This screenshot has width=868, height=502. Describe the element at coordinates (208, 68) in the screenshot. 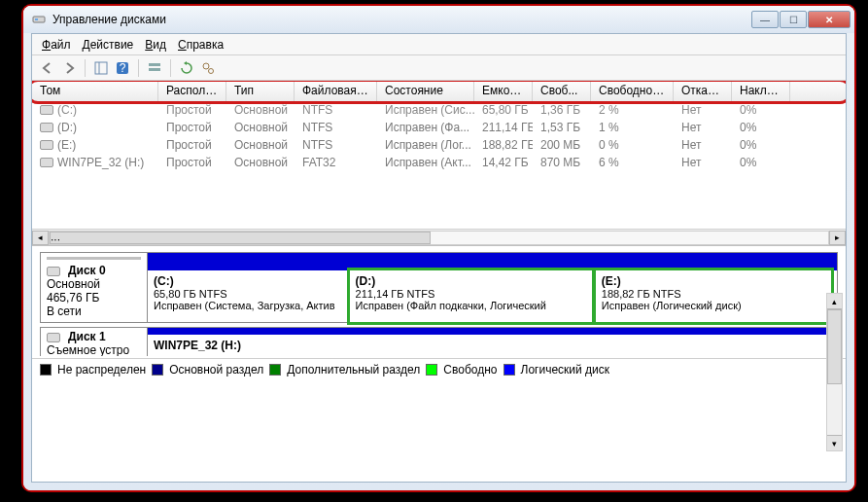

I see `settings-button` at that location.